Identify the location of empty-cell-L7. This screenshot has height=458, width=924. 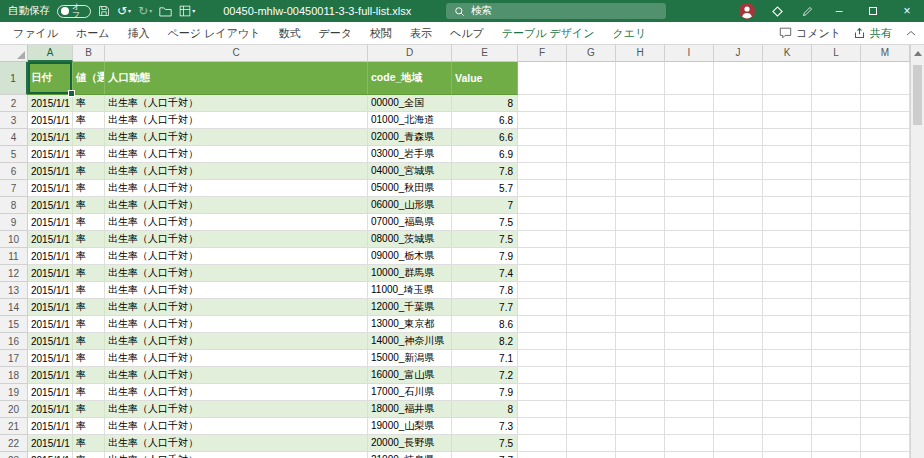
(836, 188).